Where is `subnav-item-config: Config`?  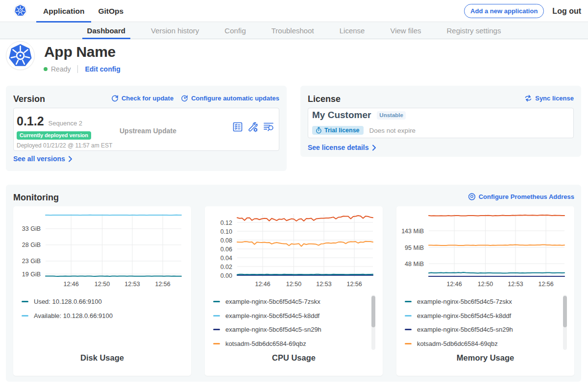 subnav-item-config: Config is located at coordinates (235, 30).